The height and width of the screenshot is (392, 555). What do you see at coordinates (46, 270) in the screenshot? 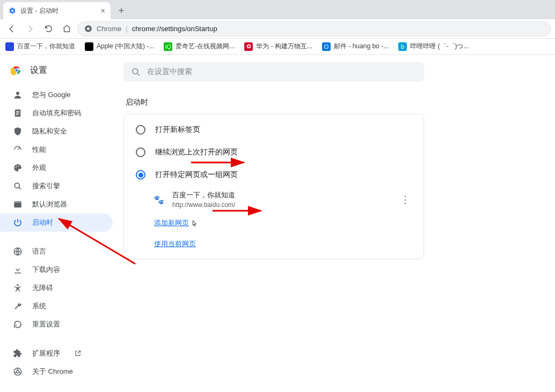
I see `sidebar-item-label: 下载内容` at bounding box center [46, 270].